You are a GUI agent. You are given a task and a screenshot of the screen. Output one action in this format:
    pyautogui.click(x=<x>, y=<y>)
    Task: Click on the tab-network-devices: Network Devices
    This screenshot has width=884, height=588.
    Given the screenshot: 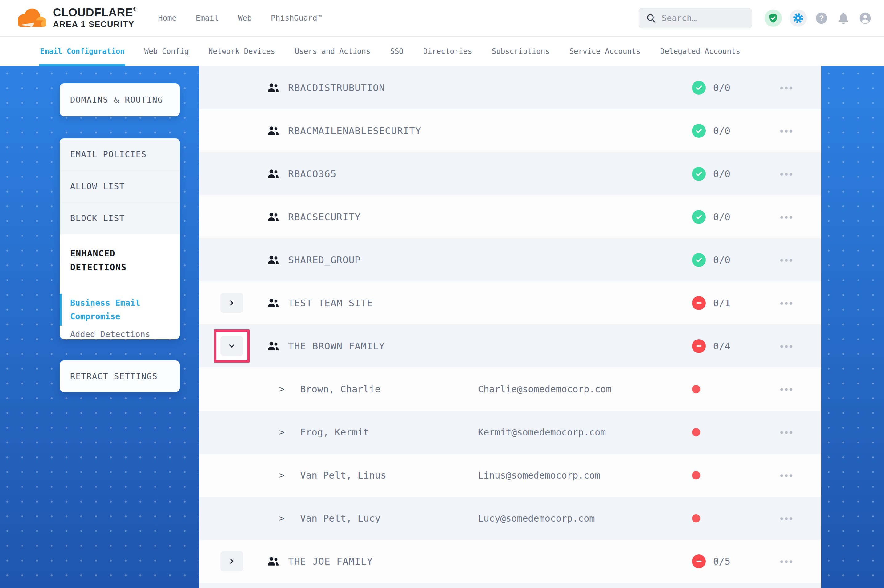 What is the action you would take?
    pyautogui.click(x=242, y=51)
    